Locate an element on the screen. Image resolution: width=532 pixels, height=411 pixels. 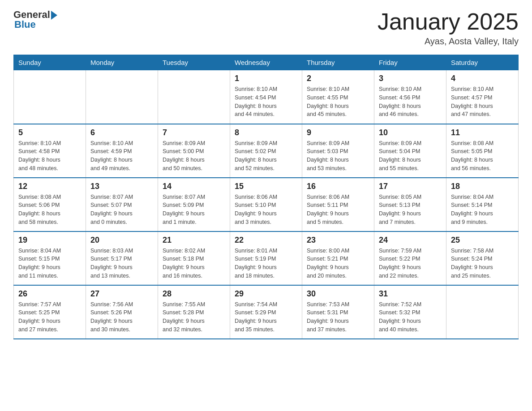
calendar-day-cell: 17Sunrise: 8:05 AMSunset: 5:13 PMDayligh… is located at coordinates (410, 205).